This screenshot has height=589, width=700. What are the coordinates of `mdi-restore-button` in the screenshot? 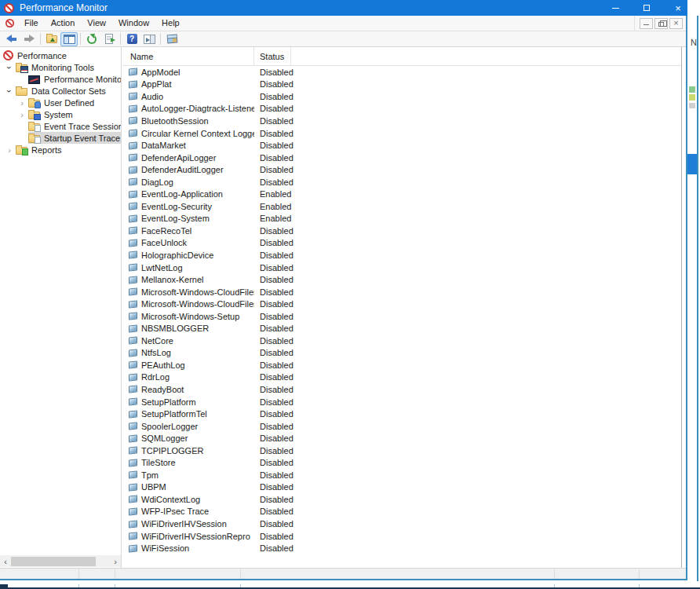 It's located at (661, 24).